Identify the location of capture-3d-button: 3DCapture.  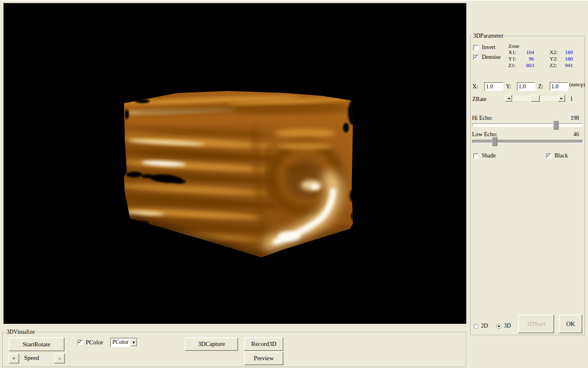
(212, 344).